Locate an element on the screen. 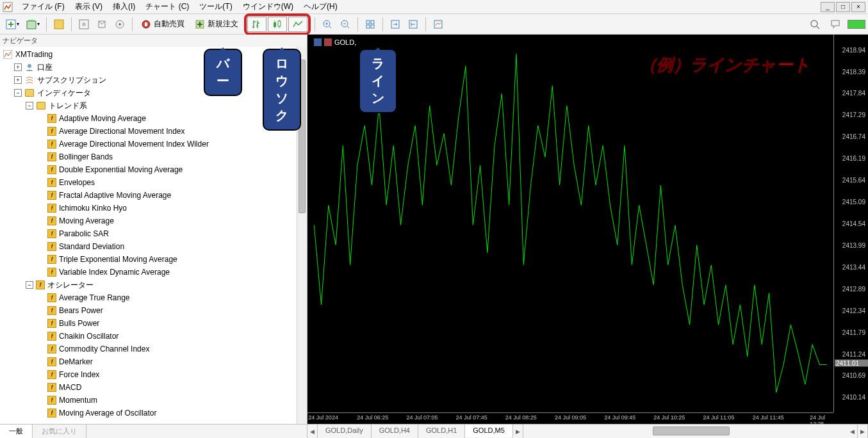  chart-scroll-left: ◀ is located at coordinates (853, 432).